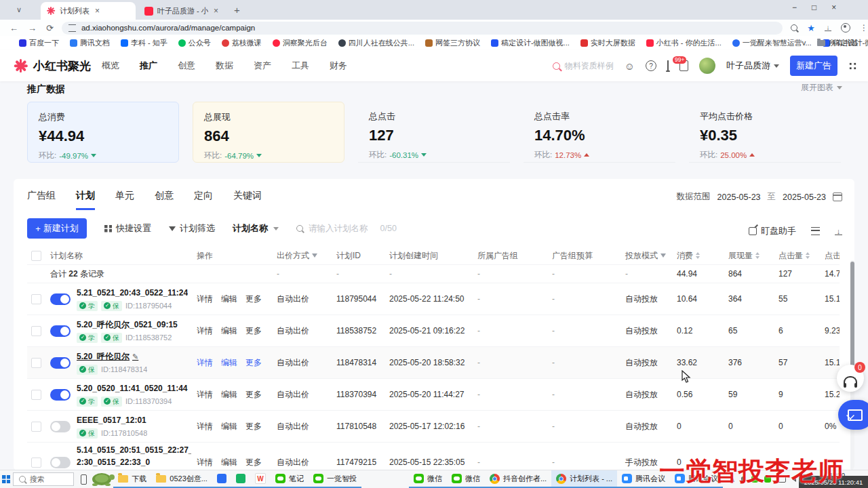 This screenshot has width=868, height=488. What do you see at coordinates (668, 66) in the screenshot?
I see `notifications-button: 99+` at bounding box center [668, 66].